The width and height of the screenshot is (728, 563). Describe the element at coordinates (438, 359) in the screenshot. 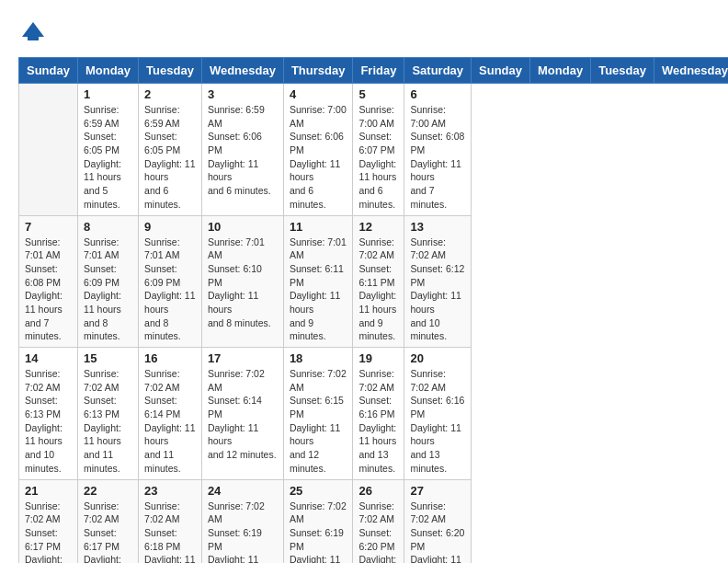

I see `day-number: 20` at that location.